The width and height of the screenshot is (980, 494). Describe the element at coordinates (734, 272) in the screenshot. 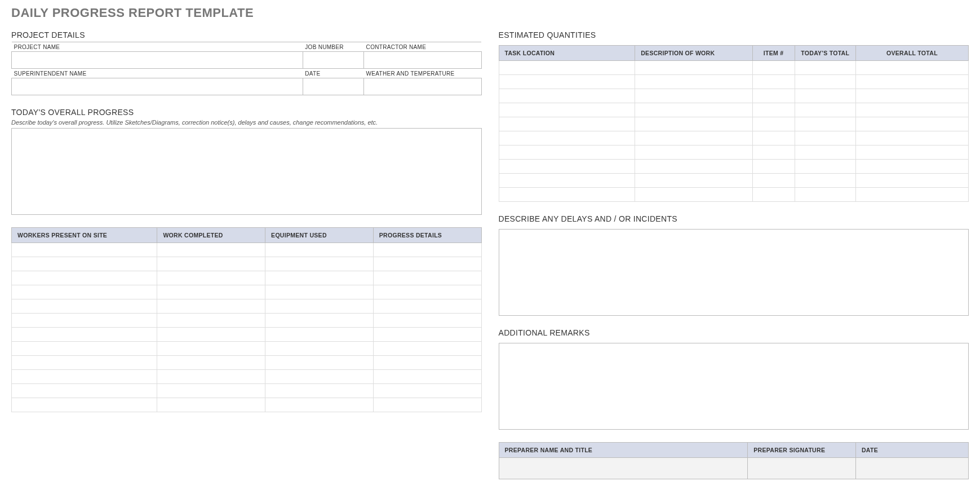

I see `delays-field` at that location.